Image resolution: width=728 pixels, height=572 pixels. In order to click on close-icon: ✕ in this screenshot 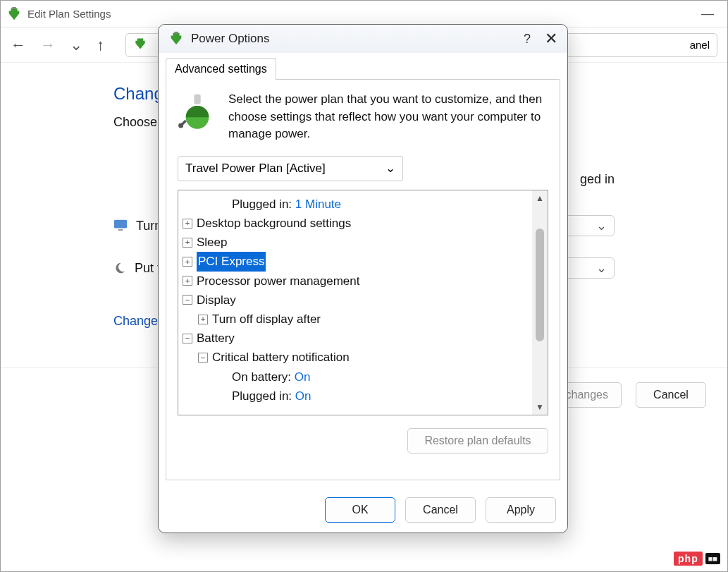, I will do `click(551, 39)`.